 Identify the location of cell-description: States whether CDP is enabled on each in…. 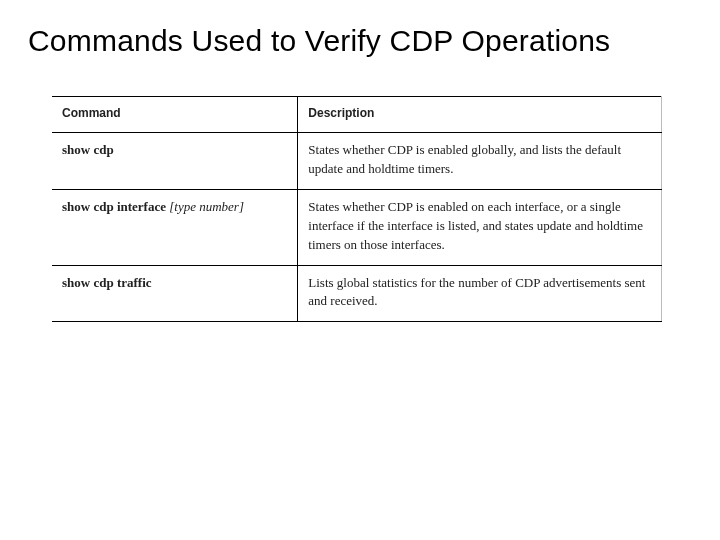
(480, 228).